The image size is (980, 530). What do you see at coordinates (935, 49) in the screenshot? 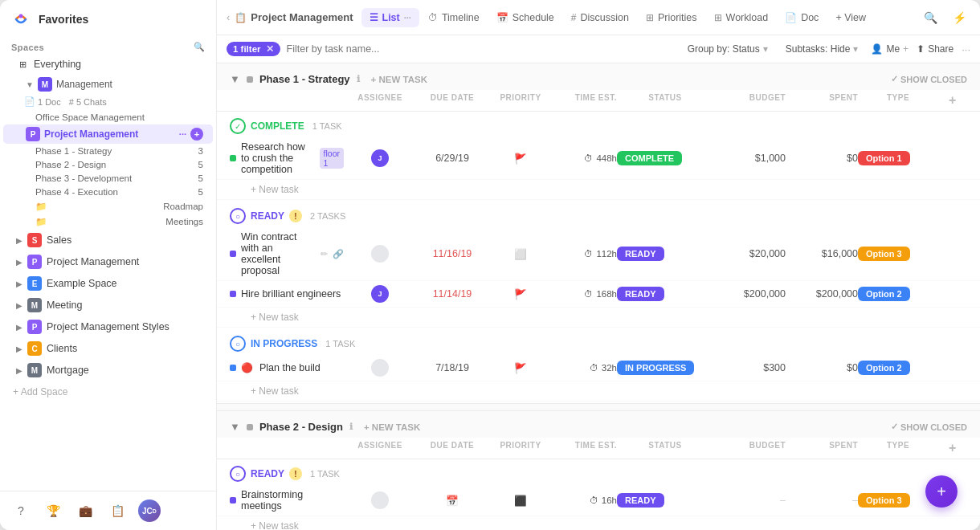
I see `share-btn: ⬆ Share` at bounding box center [935, 49].